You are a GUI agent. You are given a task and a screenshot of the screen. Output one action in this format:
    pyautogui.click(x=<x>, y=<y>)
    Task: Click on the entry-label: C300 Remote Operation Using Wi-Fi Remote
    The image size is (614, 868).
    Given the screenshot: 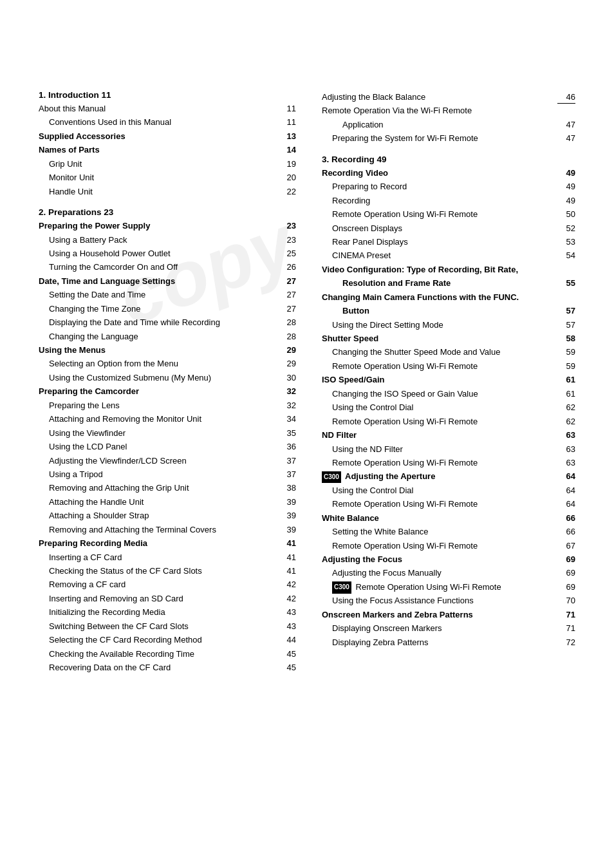 What is the action you would take?
    pyautogui.click(x=447, y=587)
    